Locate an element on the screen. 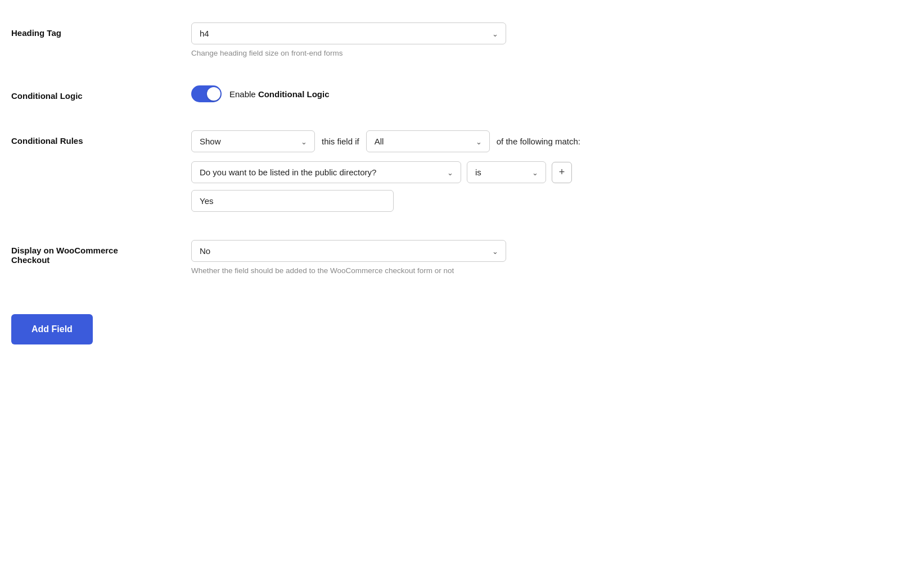  woocommerce-checkout-label: Display on WooCommerce Checkout is located at coordinates (101, 252).